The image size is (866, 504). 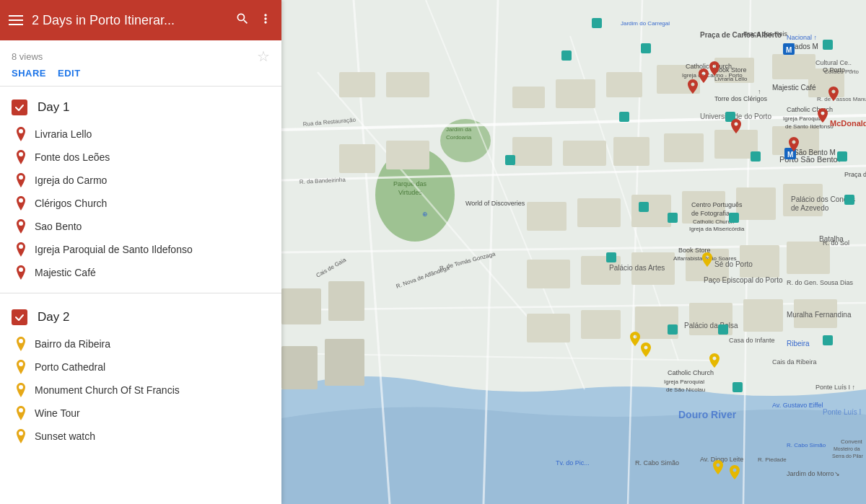 What do you see at coordinates (836, 243) in the screenshot?
I see `svg-text: R. do Sol` at bounding box center [836, 243].